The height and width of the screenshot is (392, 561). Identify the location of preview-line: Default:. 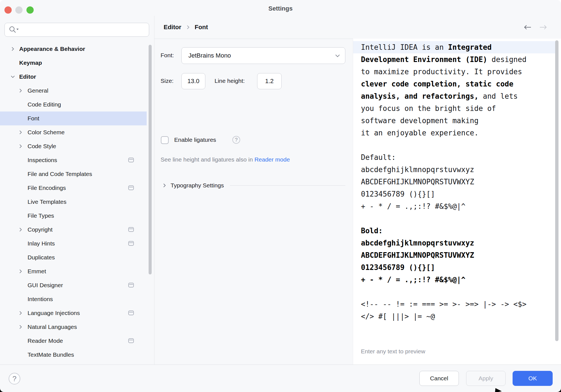
(454, 157).